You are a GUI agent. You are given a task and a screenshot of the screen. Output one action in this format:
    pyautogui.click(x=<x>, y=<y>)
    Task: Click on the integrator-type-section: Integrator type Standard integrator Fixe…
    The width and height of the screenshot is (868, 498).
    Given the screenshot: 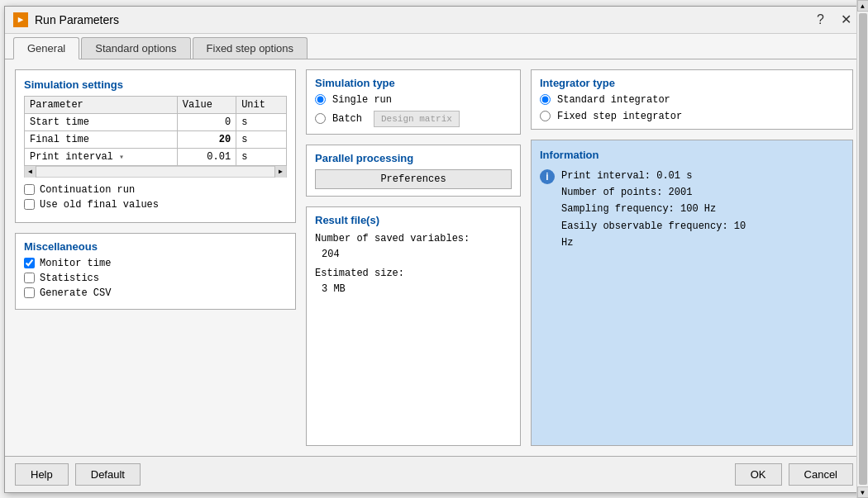 What is the action you would take?
    pyautogui.click(x=692, y=99)
    